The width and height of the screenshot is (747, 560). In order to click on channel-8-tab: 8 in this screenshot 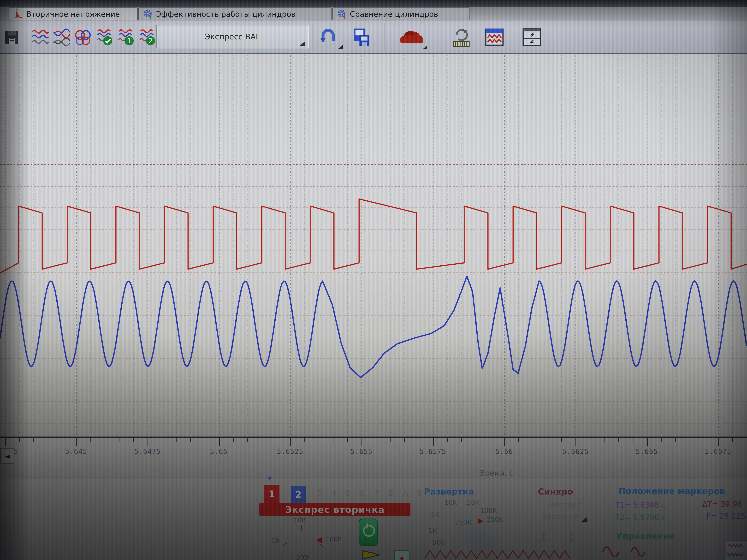, I will do `click(391, 493)`.